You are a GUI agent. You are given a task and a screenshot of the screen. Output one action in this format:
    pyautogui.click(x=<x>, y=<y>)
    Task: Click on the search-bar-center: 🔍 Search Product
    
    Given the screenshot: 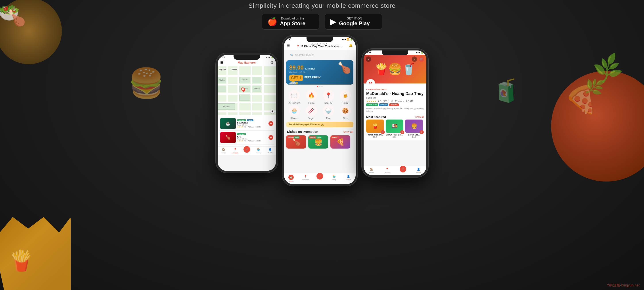 What is the action you would take?
    pyautogui.click(x=320, y=55)
    